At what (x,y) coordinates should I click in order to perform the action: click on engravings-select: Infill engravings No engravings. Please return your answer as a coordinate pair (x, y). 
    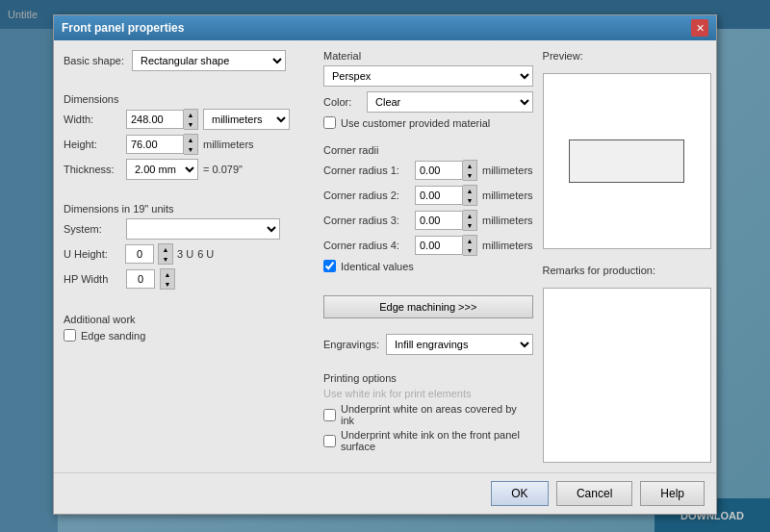
    Looking at the image, I should click on (460, 344).